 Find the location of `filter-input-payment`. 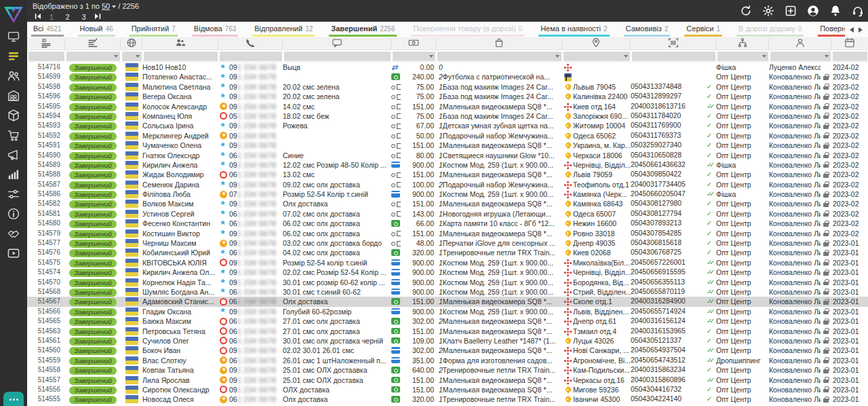

filter-input-payment is located at coordinates (414, 56).